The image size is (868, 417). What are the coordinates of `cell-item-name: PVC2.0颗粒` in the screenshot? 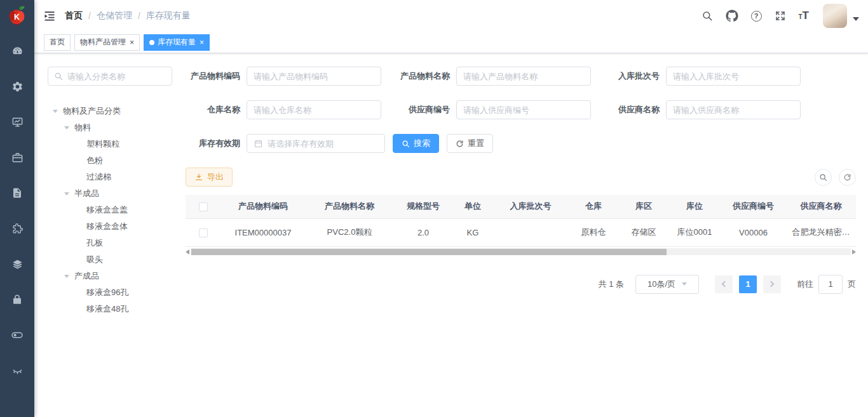 It's located at (349, 232).